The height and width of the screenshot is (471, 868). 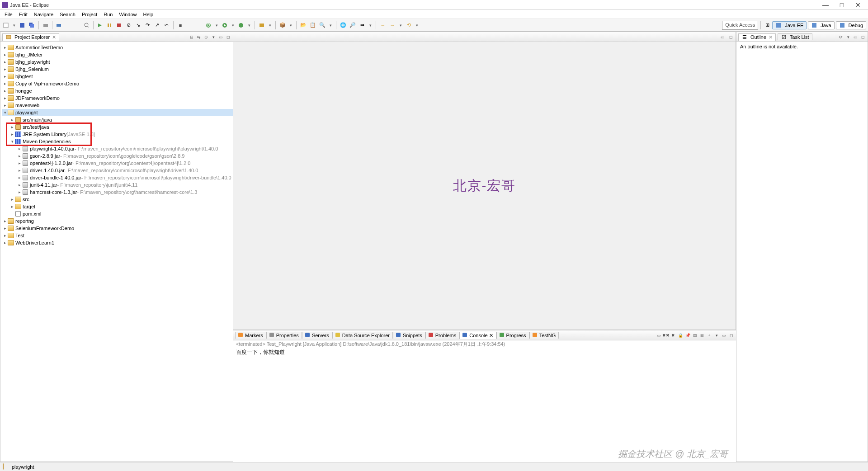 I want to click on tree-row: ▸AutomationTestDemo, so click(x=118, y=47).